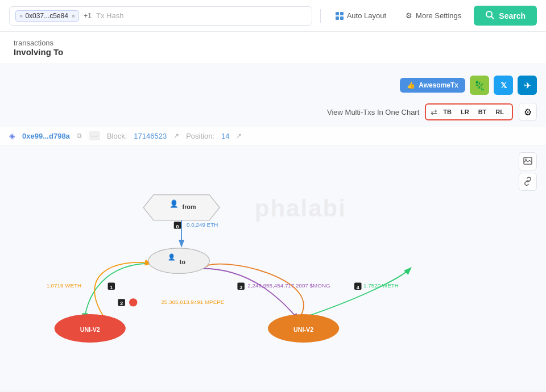  What do you see at coordinates (503, 85) in the screenshot?
I see `twitter-button: 𝕏` at bounding box center [503, 85].